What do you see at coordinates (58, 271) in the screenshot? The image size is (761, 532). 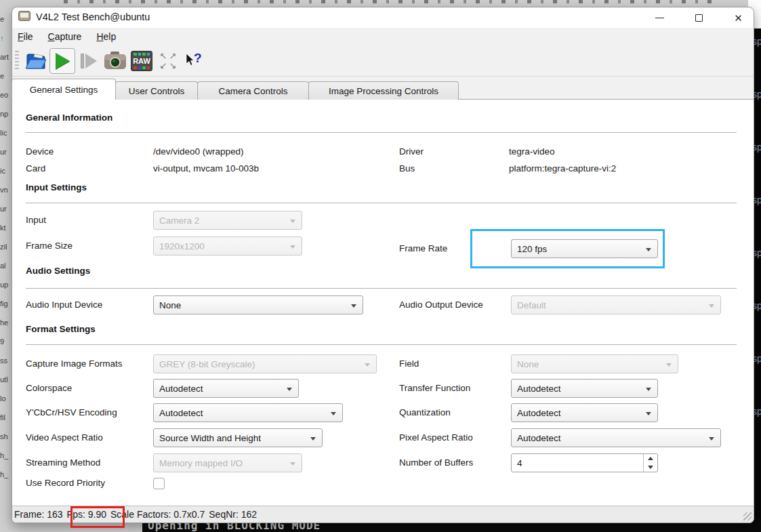 I see `section-heading-audio-settings: Audio Settings` at bounding box center [58, 271].